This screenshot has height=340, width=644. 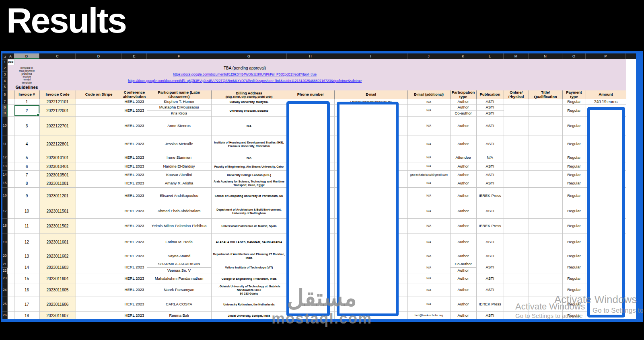 I want to click on row-header: 22, so click(x=5, y=271).